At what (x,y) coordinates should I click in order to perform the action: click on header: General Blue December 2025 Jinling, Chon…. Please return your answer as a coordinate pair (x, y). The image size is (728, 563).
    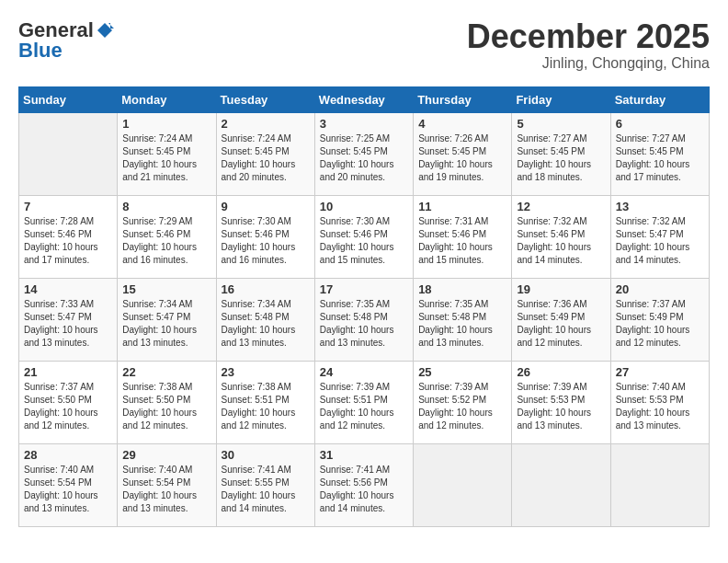
    Looking at the image, I should click on (364, 45).